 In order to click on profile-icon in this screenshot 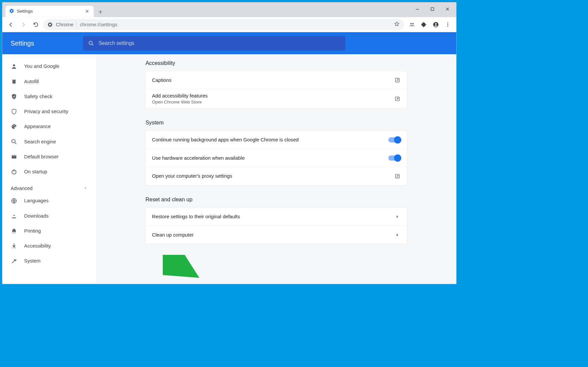, I will do `click(436, 25)`.